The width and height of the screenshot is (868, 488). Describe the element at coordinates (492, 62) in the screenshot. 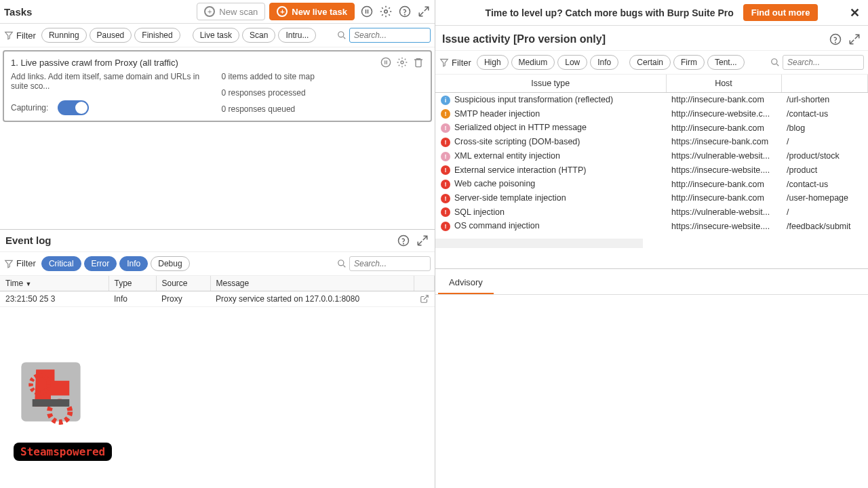

I see `sev-pill-high: High` at that location.